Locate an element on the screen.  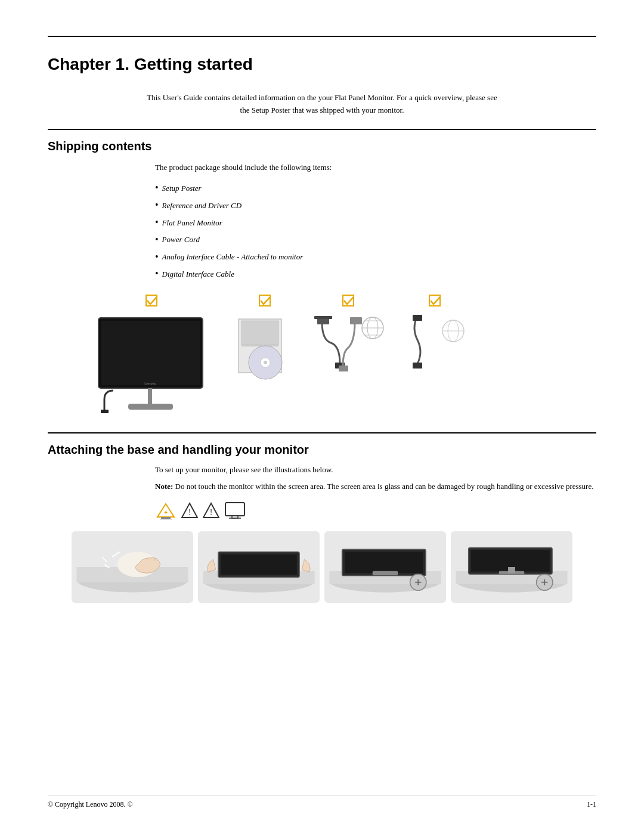
cd-group is located at coordinates (265, 341).